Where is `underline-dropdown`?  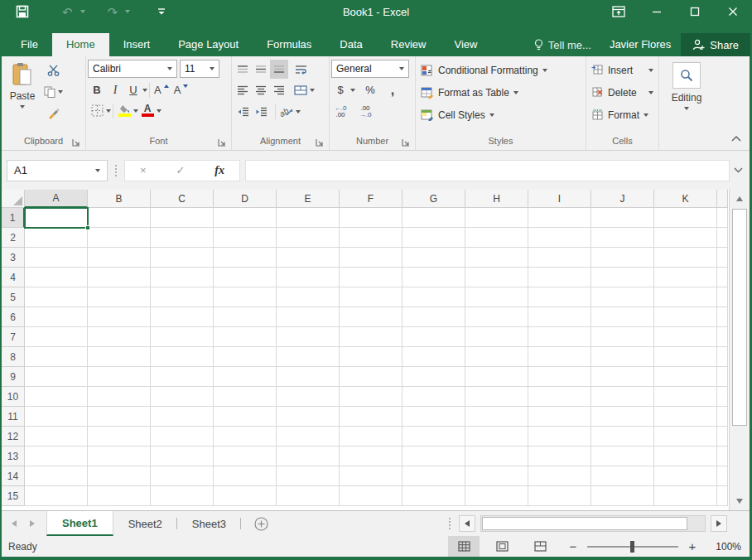
underline-dropdown is located at coordinates (145, 90).